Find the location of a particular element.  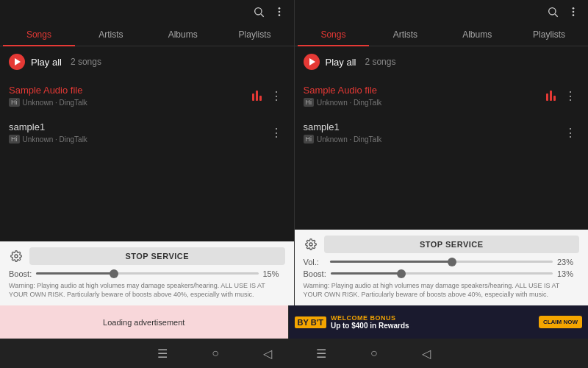

song-tag-2-left: Hi is located at coordinates (15, 139).